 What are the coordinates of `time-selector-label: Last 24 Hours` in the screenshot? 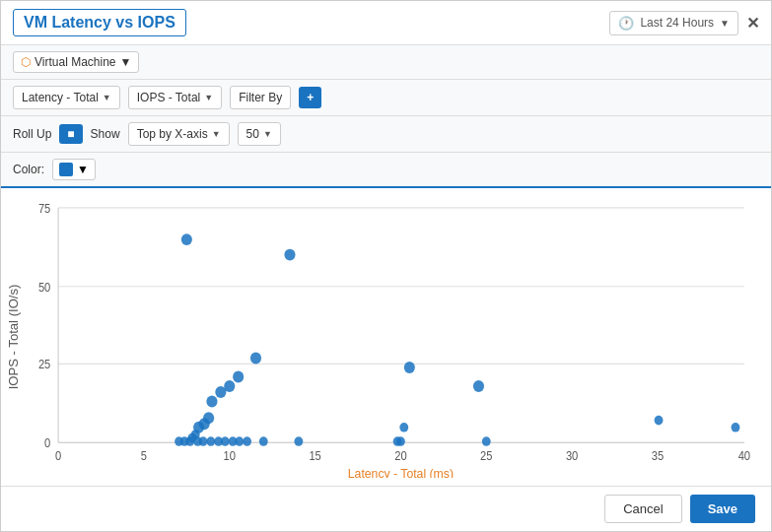 It's located at (676, 23).